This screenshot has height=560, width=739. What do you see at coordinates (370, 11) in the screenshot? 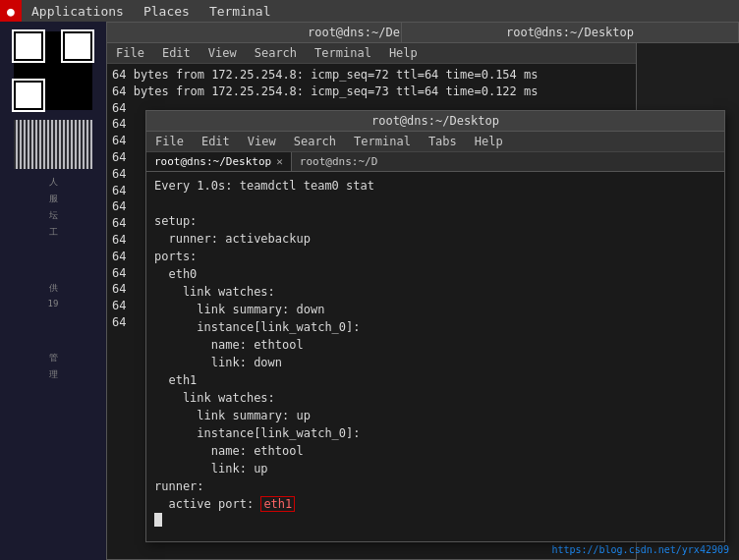
I see `taskbar: ● Applications Places Terminal` at bounding box center [370, 11].